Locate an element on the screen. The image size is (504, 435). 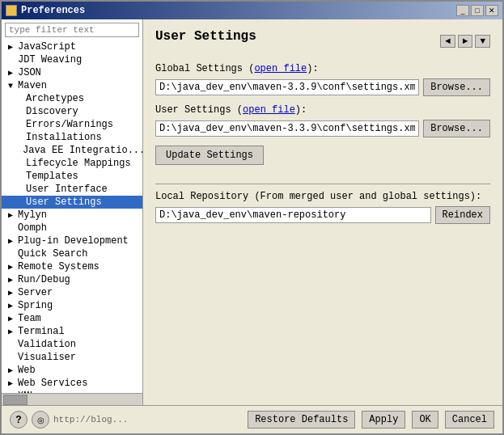
tree-item-installations: Installations is located at coordinates (72, 137).